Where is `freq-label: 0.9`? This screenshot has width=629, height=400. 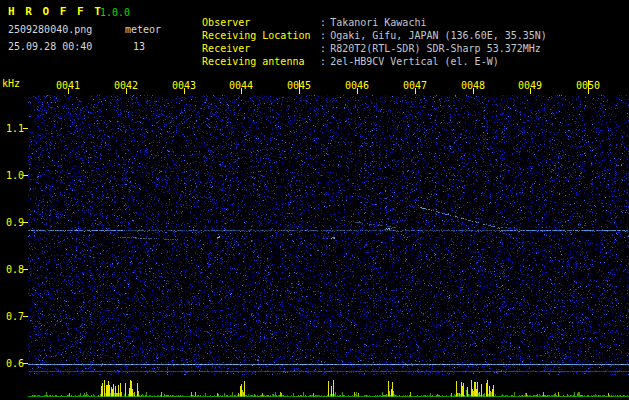 freq-label: 0.9 is located at coordinates (13, 222).